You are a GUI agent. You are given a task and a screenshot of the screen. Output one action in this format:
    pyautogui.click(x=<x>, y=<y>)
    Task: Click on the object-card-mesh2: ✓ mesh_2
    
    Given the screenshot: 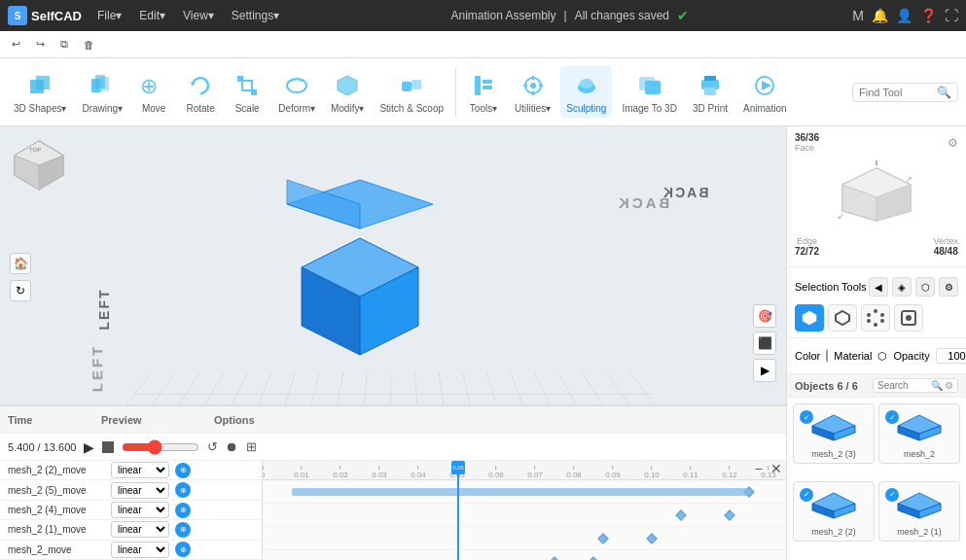 What is the action you would take?
    pyautogui.click(x=919, y=434)
    